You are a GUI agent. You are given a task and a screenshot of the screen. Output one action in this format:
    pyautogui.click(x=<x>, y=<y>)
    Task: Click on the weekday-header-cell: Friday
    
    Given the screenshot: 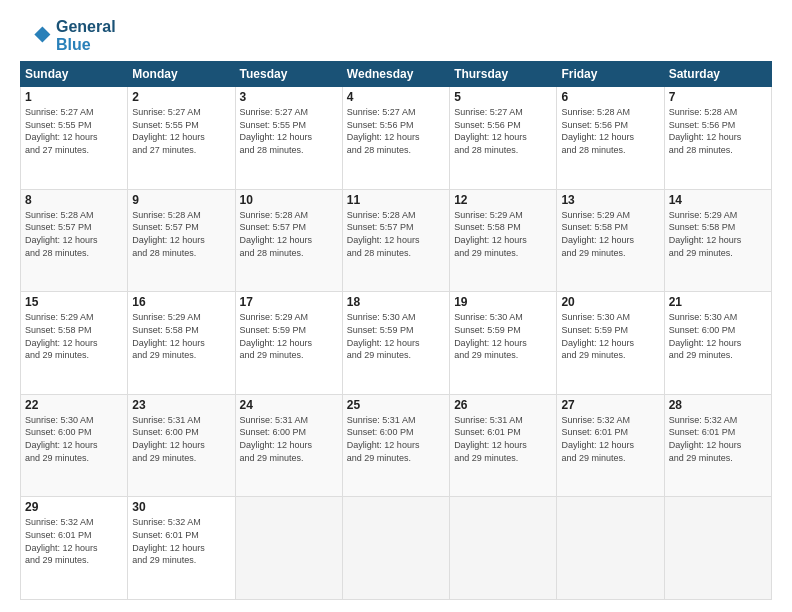 What is the action you would take?
    pyautogui.click(x=610, y=74)
    